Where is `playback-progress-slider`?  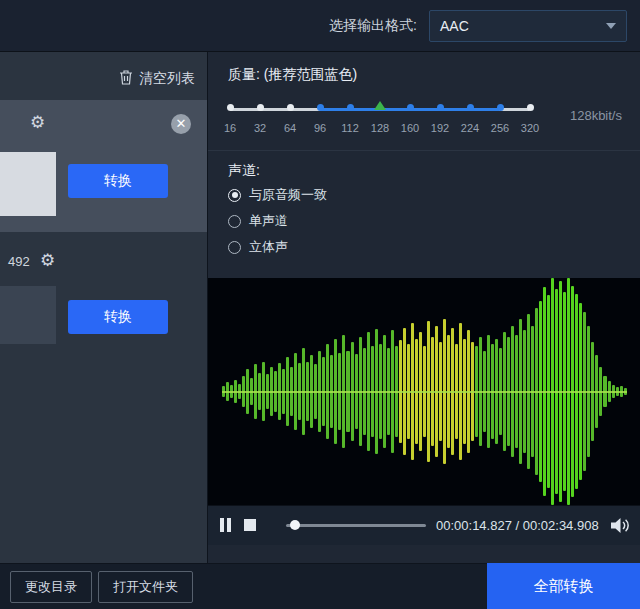
playback-progress-slider is located at coordinates (356, 526).